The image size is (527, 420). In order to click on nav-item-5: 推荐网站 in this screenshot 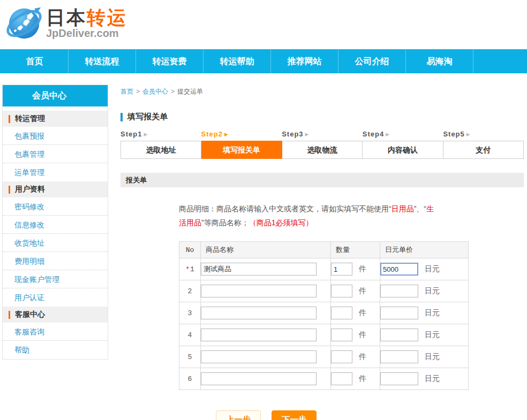, I will do `click(305, 61)`.